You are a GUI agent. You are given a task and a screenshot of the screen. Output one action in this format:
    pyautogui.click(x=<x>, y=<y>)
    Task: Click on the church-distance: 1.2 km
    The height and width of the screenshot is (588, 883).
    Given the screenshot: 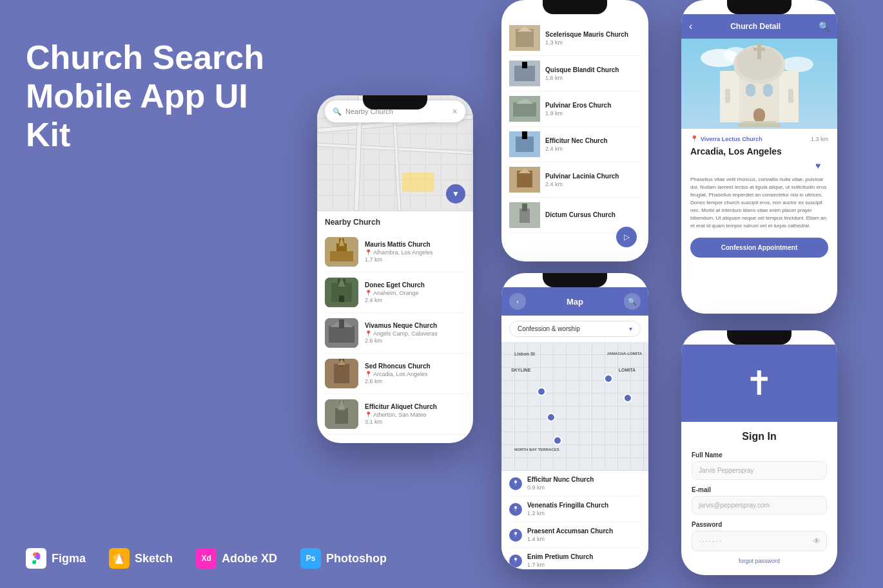 What is the action you would take?
    pyautogui.click(x=568, y=513)
    